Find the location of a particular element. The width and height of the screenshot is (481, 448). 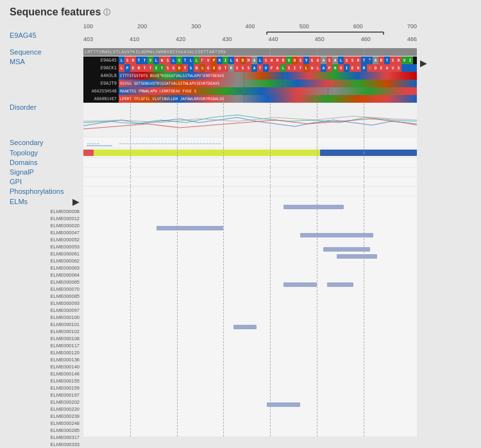

svg-text:⌢⌢⌢⌢⌢⌢⌢⌢⌢⌢⌢⌢⌢⌢⌢⌢⌢⌢⌢⌢⌢⌢⌢⌢⌢⌢⌢⌢⌢⌢: ⌢⌢⌢⌢⌢⌢⌢⌢⌢⌢⌢⌢⌢⌢⌢⌢⌢⌢⌢⌢⌢⌢⌢⌢⌢⌢⌢⌢⌢⌢⌢⌢ is located at coordinates (170, 144).